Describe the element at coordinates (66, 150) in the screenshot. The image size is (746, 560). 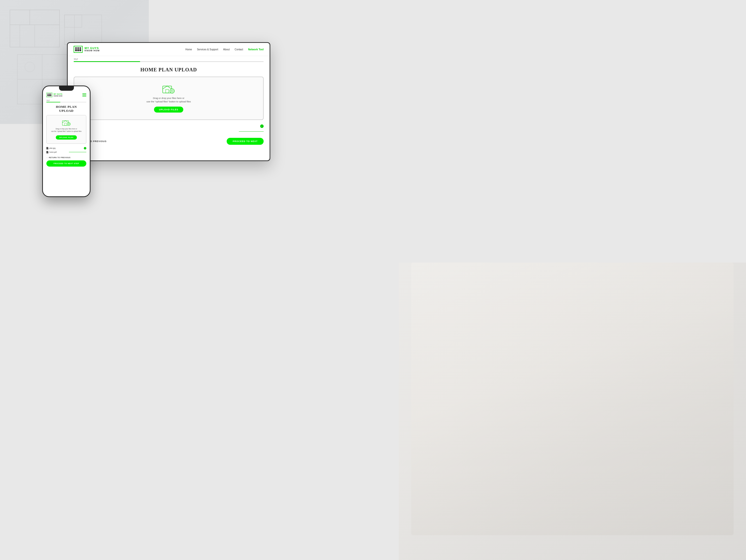
I see `mobile-file-list: plan.jpg ✓ home.pdf` at that location.